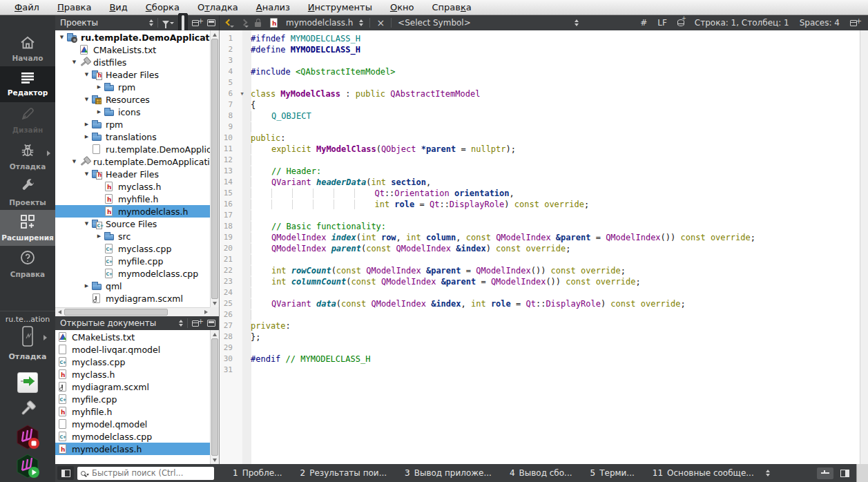  Describe the element at coordinates (258, 473) in the screenshot. I see `output-pane-button: 1Пробле...` at that location.